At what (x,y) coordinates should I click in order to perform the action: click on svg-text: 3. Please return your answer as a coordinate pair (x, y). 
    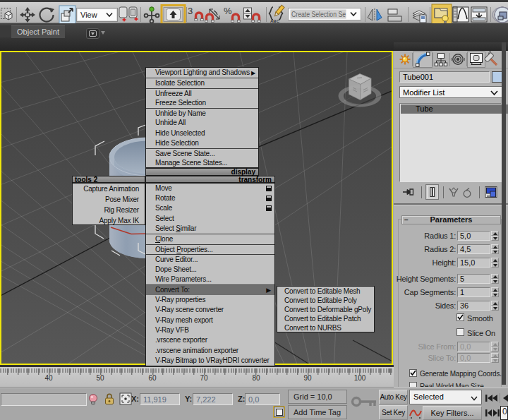
    Looking at the image, I should click on (190, 11).